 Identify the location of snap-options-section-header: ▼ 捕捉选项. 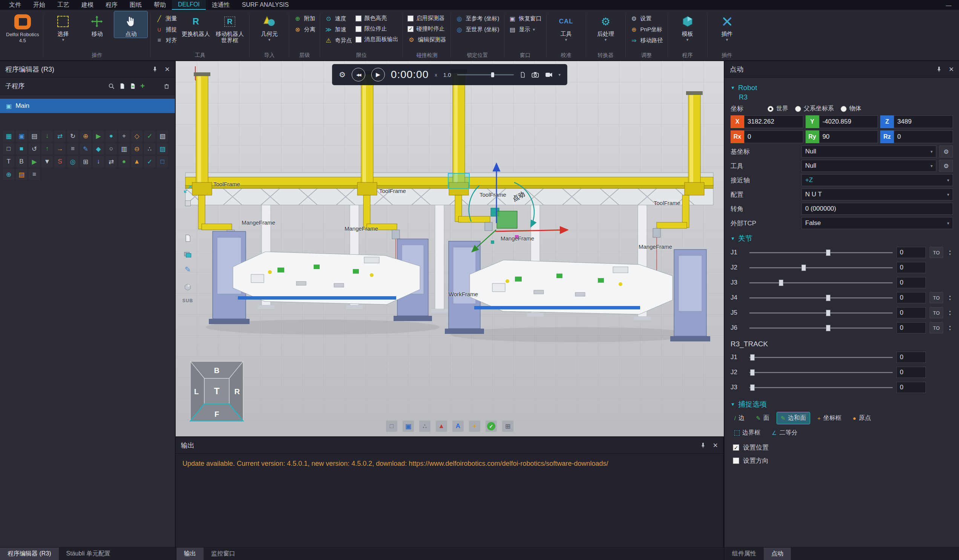
(842, 404).